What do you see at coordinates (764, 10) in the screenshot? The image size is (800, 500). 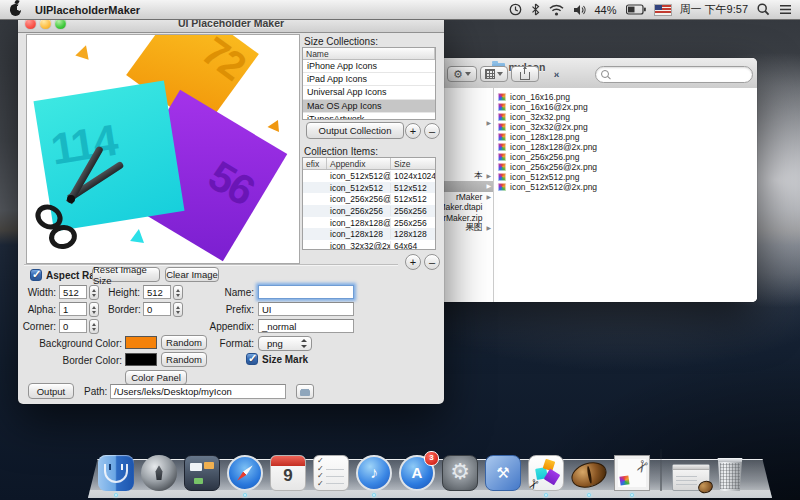 I see `spotlight-icon` at bounding box center [764, 10].